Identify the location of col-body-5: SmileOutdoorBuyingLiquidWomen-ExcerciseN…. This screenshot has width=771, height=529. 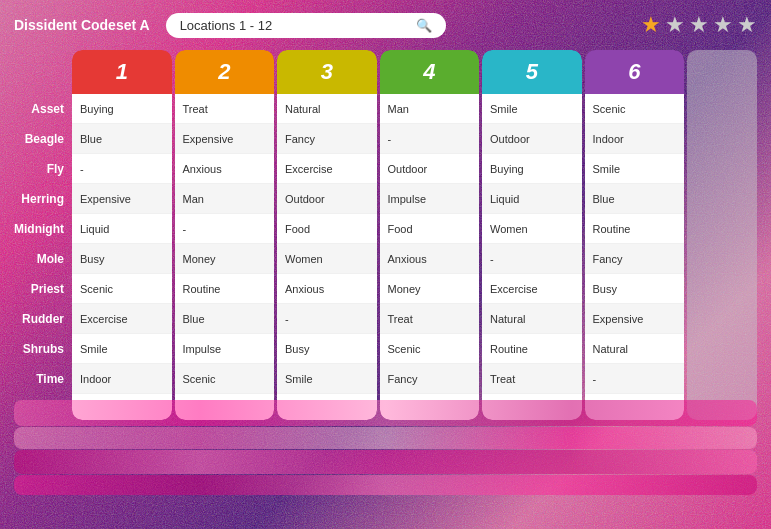
(532, 257).